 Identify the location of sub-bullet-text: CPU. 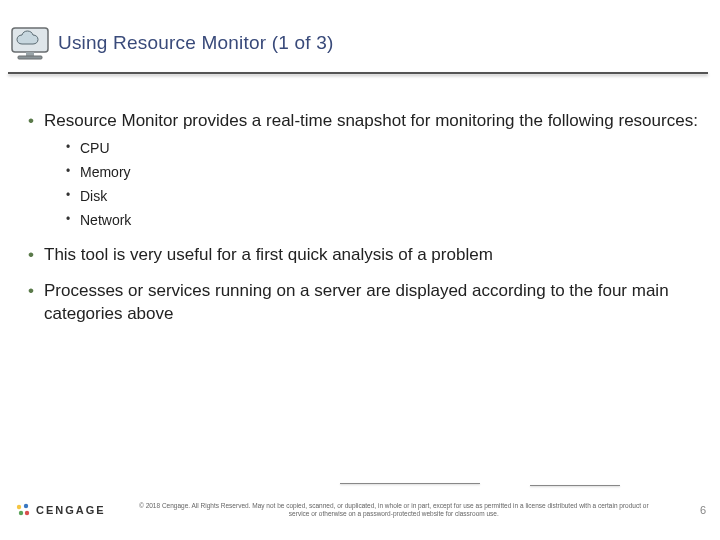
(95, 148).